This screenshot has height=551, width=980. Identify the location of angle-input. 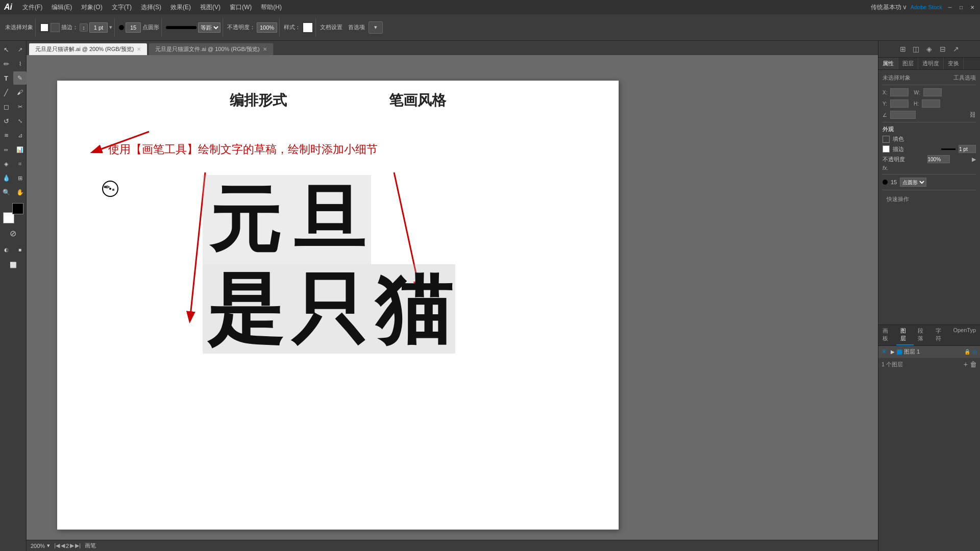
(903, 115).